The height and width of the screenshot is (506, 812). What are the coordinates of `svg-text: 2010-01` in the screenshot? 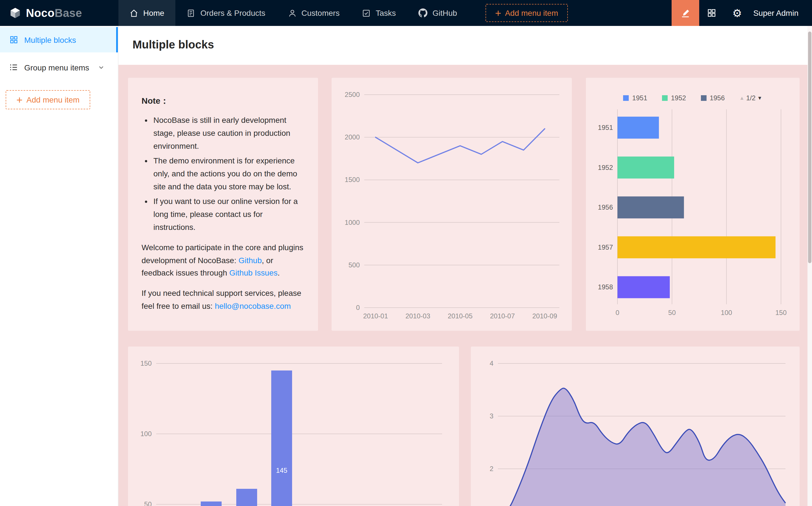 It's located at (376, 316).